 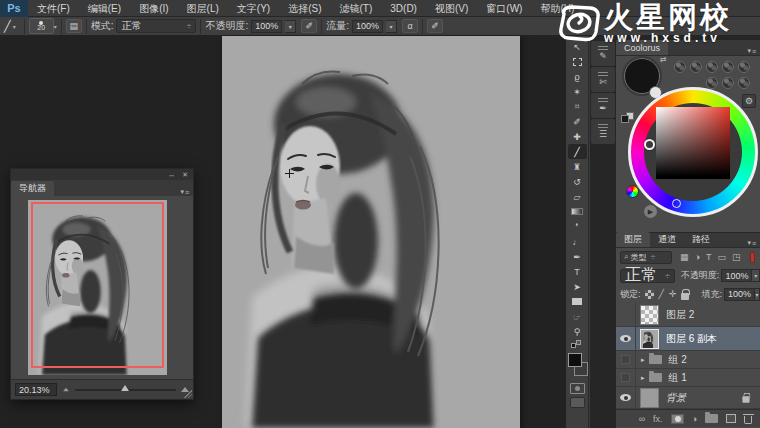 I want to click on link-layers-icon: ∞, so click(x=642, y=419).